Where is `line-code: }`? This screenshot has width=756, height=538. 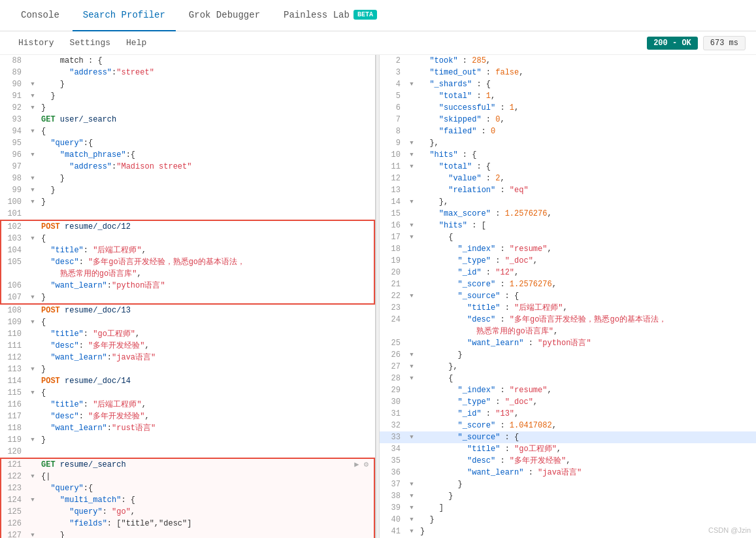 line-code: } is located at coordinates (587, 520).